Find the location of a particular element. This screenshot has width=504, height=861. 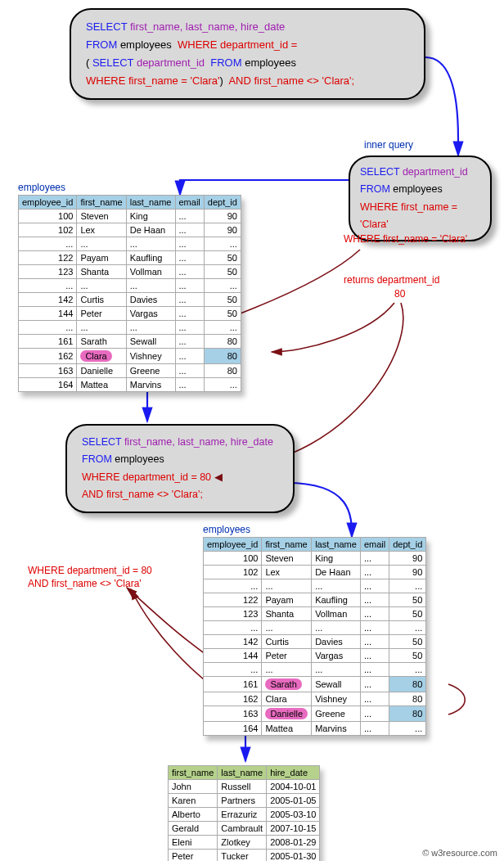

sql-outer-box: SELECT first_name, last_name, hire_date … is located at coordinates (180, 468).